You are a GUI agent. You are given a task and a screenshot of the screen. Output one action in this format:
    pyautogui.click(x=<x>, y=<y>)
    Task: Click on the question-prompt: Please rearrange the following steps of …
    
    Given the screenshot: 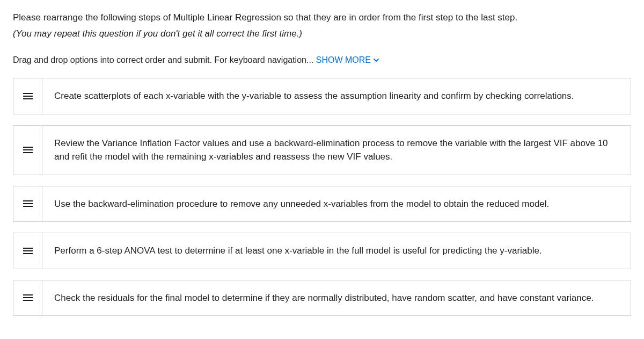 What is the action you would take?
    pyautogui.click(x=322, y=18)
    